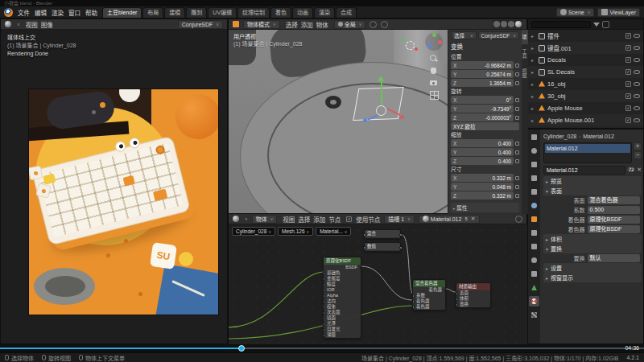 The image size is (644, 362). I want to click on workspace-tab: 土豆blender, so click(122, 13).